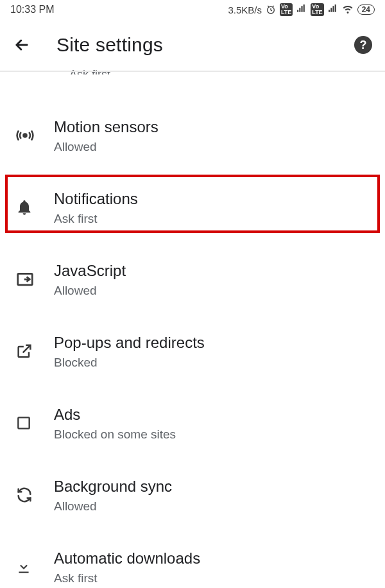 Image resolution: width=385 pixels, height=588 pixels. What do you see at coordinates (35, 495) in the screenshot?
I see `sync-icon` at bounding box center [35, 495].